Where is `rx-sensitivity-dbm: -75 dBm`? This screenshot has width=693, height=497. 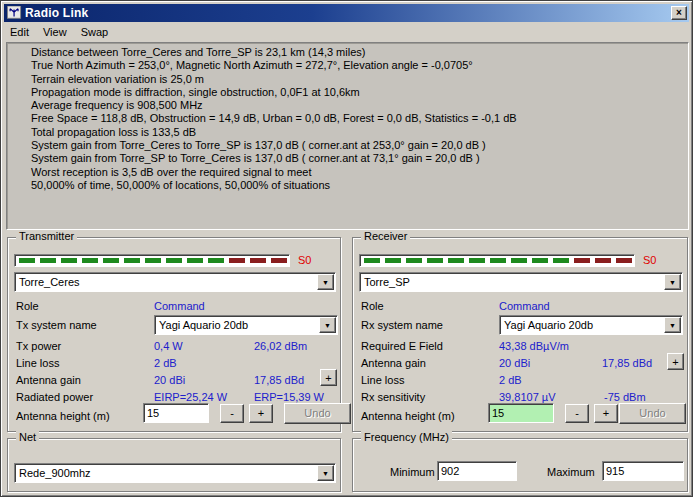
rx-sensitivity-dbm: -75 dBm is located at coordinates (625, 397).